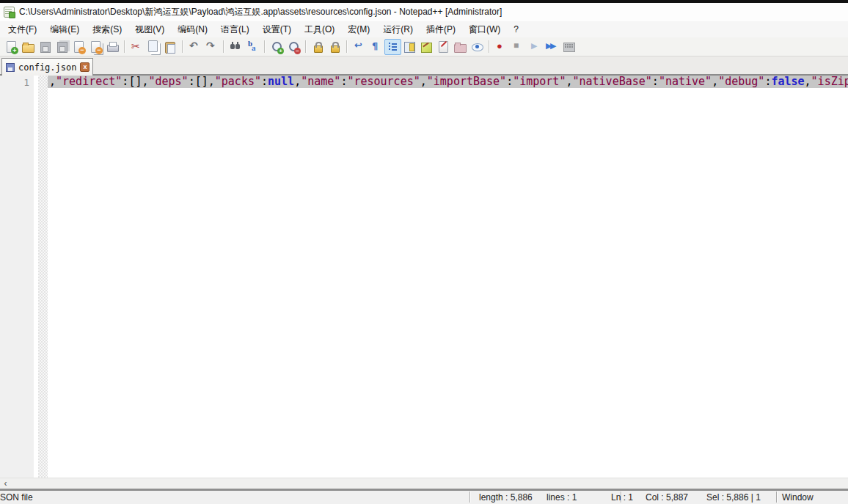 This screenshot has width=848, height=504. What do you see at coordinates (427, 47) in the screenshot?
I see `user-defined-language-button` at bounding box center [427, 47].